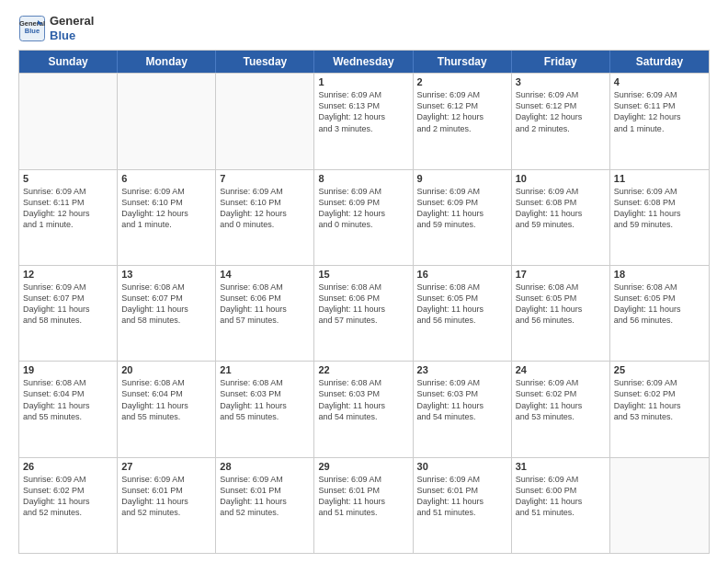 The width and height of the screenshot is (728, 563). What do you see at coordinates (68, 370) in the screenshot?
I see `cell-day-number: 19` at bounding box center [68, 370].